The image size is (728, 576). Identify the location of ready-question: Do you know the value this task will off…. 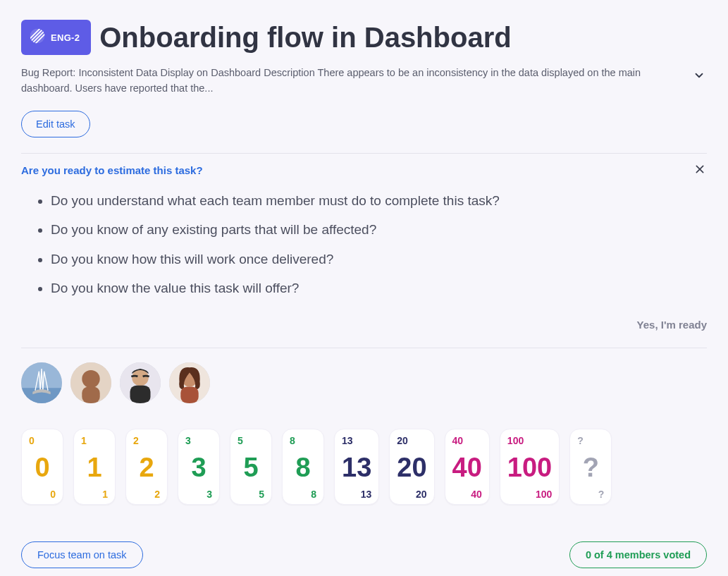
(379, 288).